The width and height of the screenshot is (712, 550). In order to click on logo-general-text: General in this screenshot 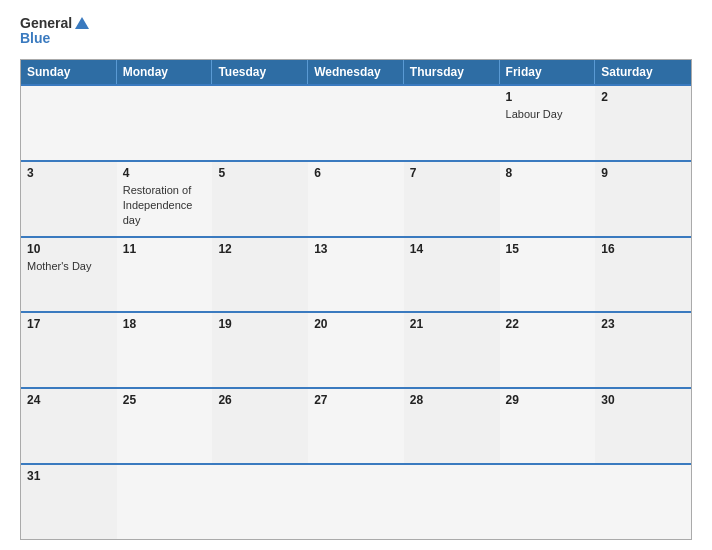, I will do `click(46, 24)`.